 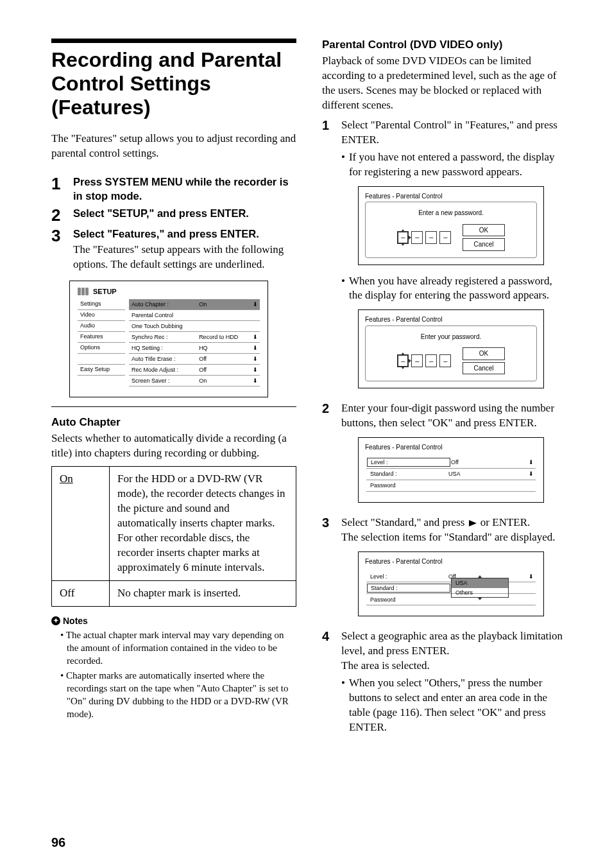 What do you see at coordinates (458, 289) in the screenshot?
I see `bullet-text: When you have already registered a passw…` at bounding box center [458, 289].